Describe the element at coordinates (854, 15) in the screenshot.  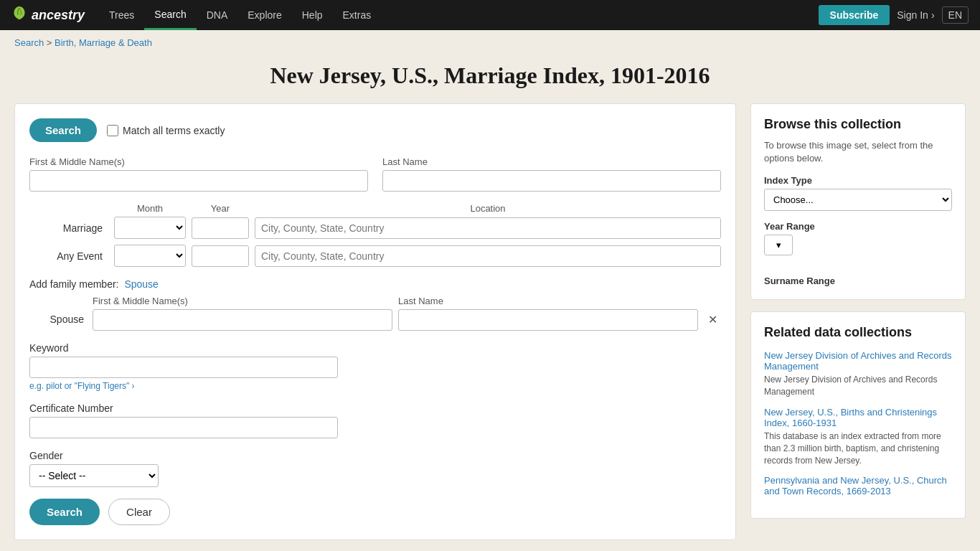
I see `subscribe-button: Subscribe` at that location.